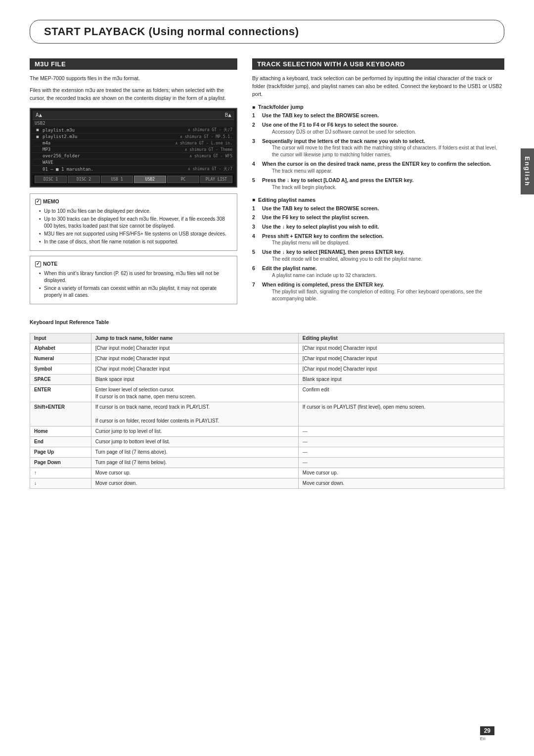  What do you see at coordinates (401, 462) in the screenshot?
I see `row-edit-pagedown: —` at bounding box center [401, 462].